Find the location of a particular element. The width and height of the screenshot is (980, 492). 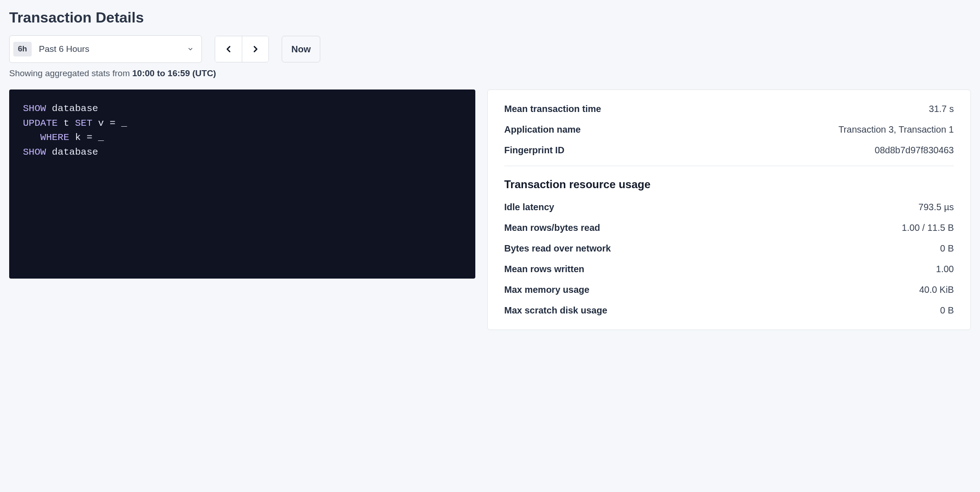

kv-max-memory: Max memory usage 40.0 KiB is located at coordinates (729, 290).